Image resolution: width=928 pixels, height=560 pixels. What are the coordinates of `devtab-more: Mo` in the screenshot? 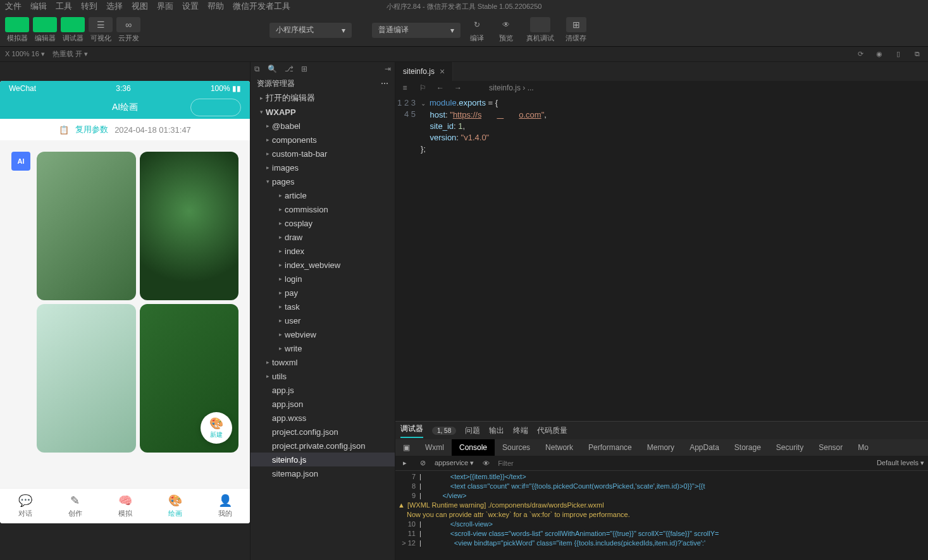 It's located at (863, 447).